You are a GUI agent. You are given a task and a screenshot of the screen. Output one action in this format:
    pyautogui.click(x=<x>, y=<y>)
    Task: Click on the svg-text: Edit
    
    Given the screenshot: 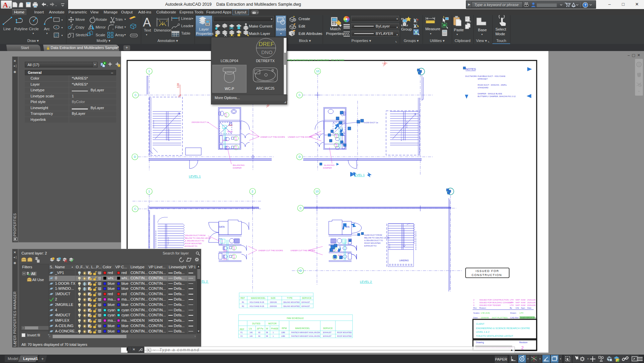 What is the action you would take?
    pyautogui.click(x=302, y=26)
    